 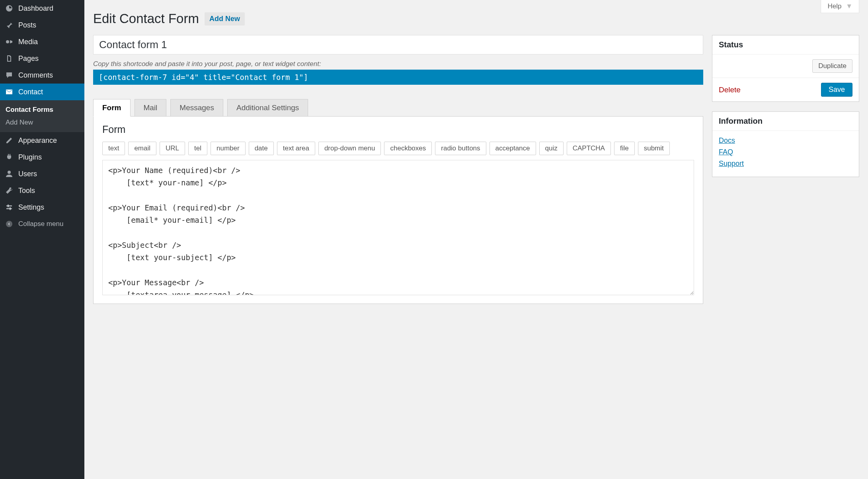 I want to click on tag-tel-button: tel, so click(x=198, y=148).